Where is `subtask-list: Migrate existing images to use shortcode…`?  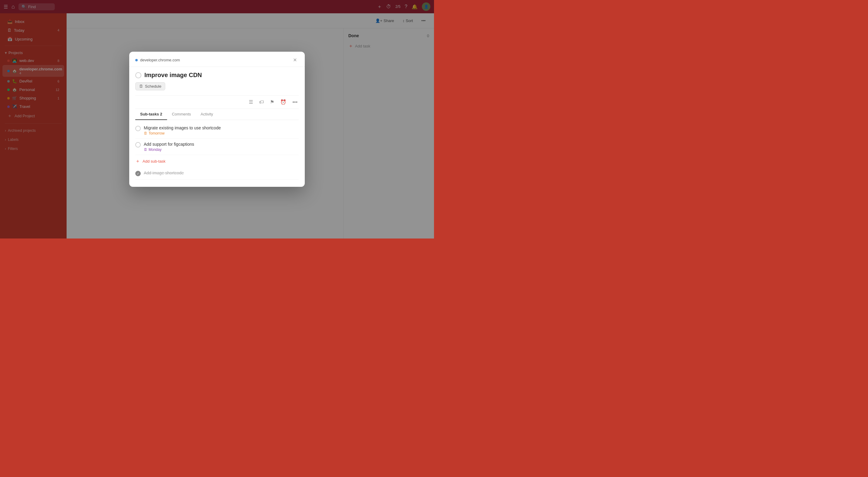 subtask-list: Migrate existing images to use shortcode… is located at coordinates (217, 151).